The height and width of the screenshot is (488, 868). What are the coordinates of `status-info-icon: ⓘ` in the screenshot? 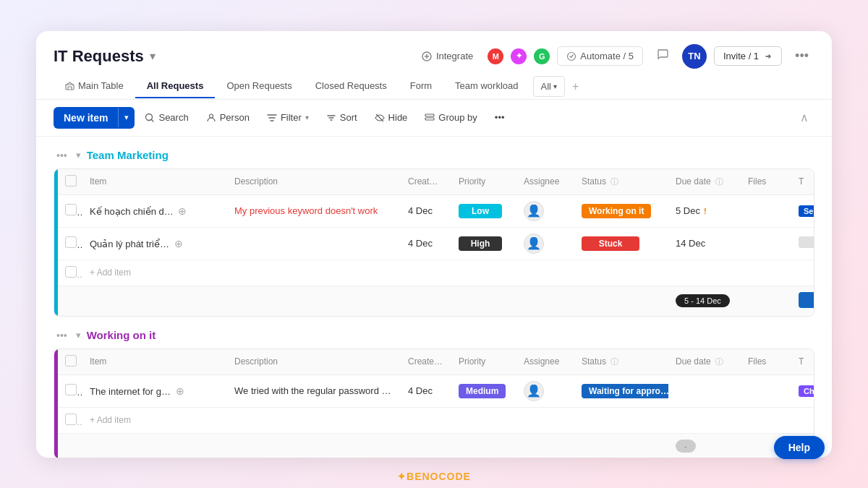 It's located at (615, 361).